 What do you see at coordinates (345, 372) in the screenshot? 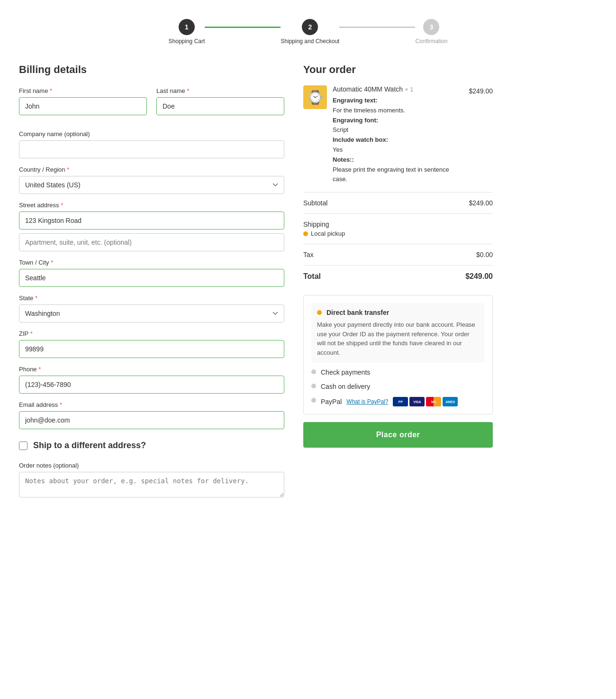
I see `payment-check-label: Check payments` at bounding box center [345, 372].